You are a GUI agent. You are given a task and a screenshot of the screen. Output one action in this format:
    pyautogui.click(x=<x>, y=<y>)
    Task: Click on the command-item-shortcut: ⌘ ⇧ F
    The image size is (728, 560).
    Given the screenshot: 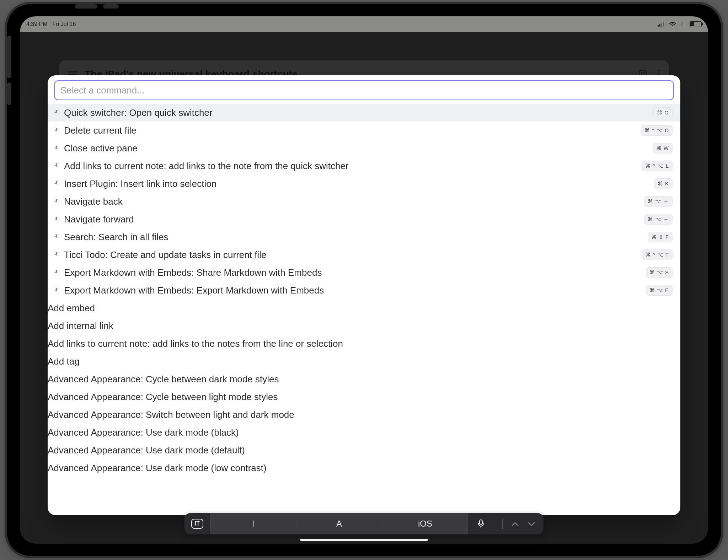 What is the action you would take?
    pyautogui.click(x=660, y=237)
    